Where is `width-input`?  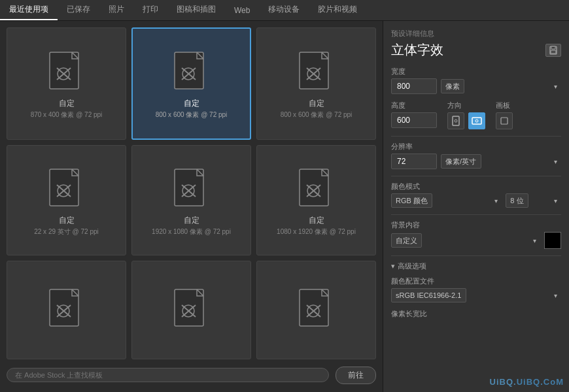 width-input is located at coordinates (414, 86).